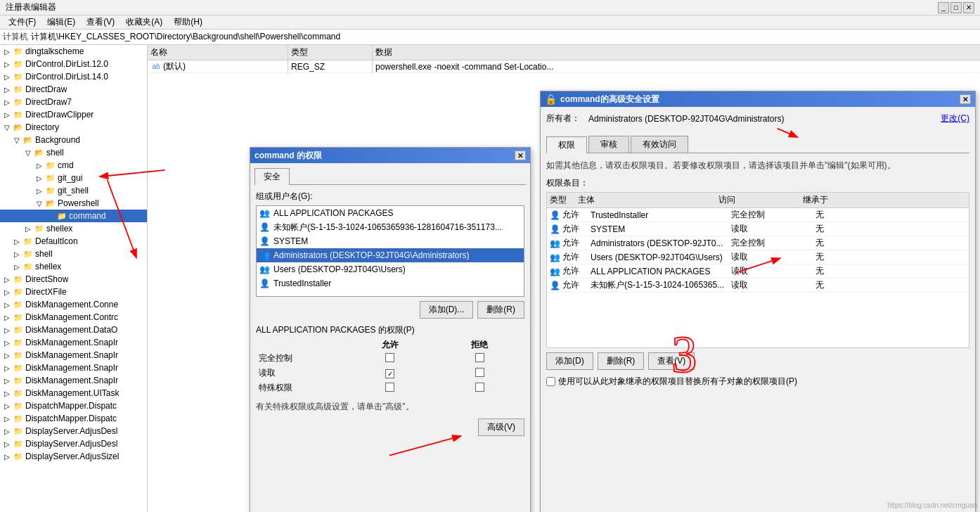 Image resolution: width=980 pixels, height=512 pixels. Describe the element at coordinates (39, 153) in the screenshot. I see `folder-icon: 📂` at that location.